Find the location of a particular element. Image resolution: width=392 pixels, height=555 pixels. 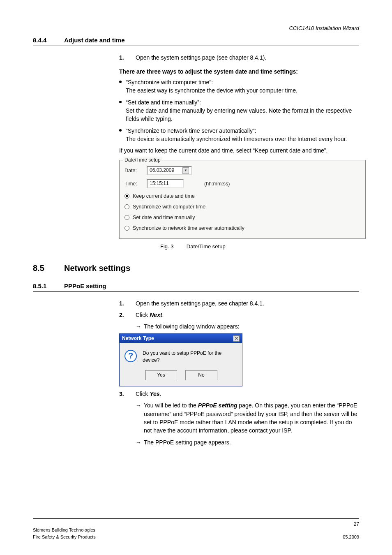

pppoe-setting-keyword: PPPoE setting is located at coordinates (218, 405).